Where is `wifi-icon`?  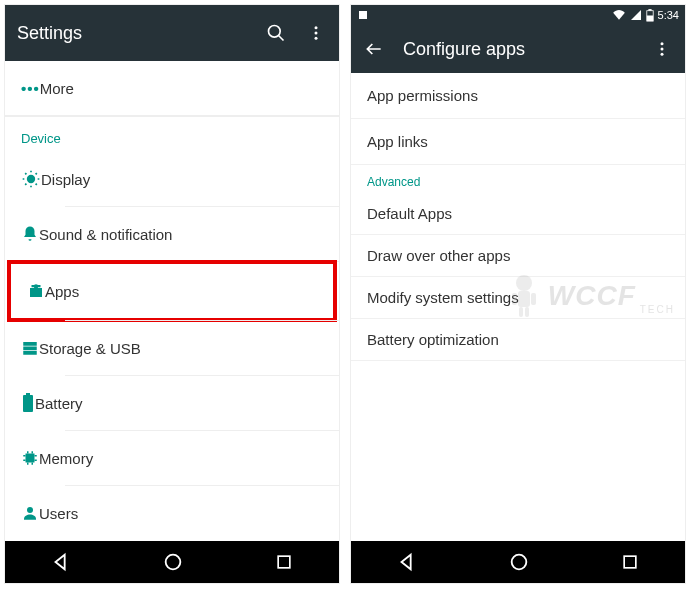 wifi-icon is located at coordinates (619, 15).